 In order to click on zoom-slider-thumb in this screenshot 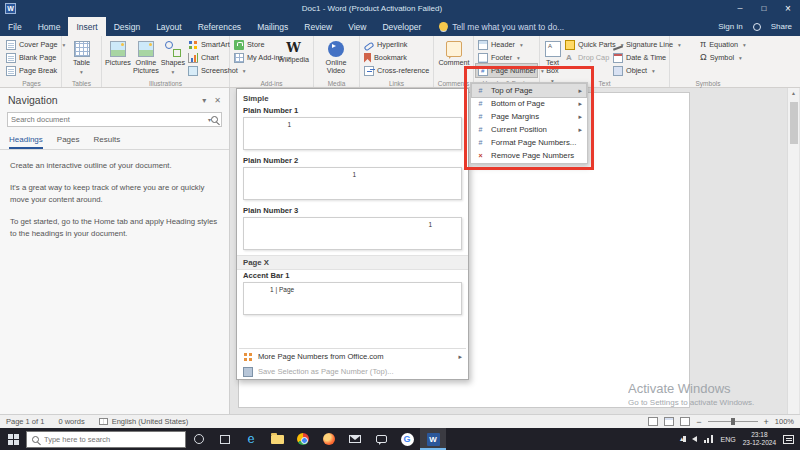, I will do `click(733, 422)`.